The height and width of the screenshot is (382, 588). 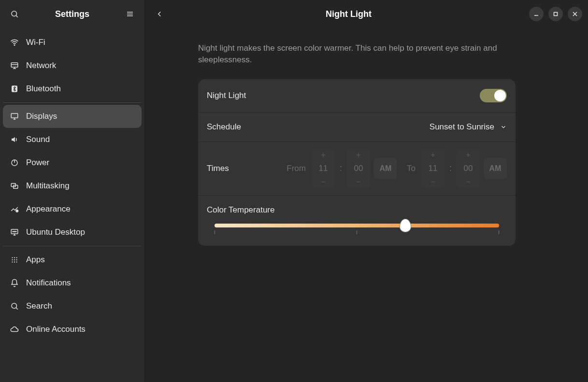 What do you see at coordinates (556, 14) in the screenshot?
I see `maximize-icon` at bounding box center [556, 14].